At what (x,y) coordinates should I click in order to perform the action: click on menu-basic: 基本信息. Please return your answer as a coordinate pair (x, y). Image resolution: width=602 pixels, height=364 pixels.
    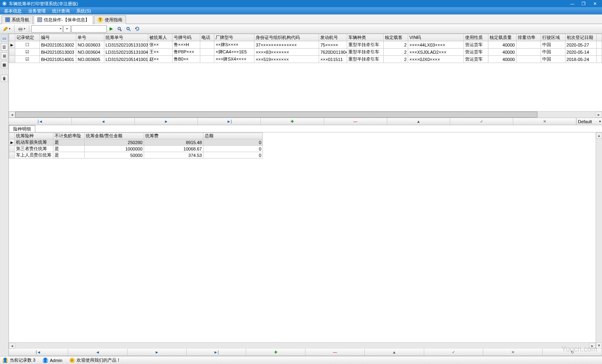
    Looking at the image, I should click on (13, 11).